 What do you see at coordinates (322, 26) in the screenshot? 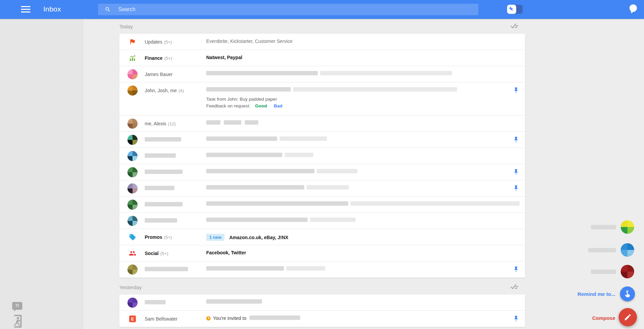
I see `section-header: Today` at bounding box center [322, 26].